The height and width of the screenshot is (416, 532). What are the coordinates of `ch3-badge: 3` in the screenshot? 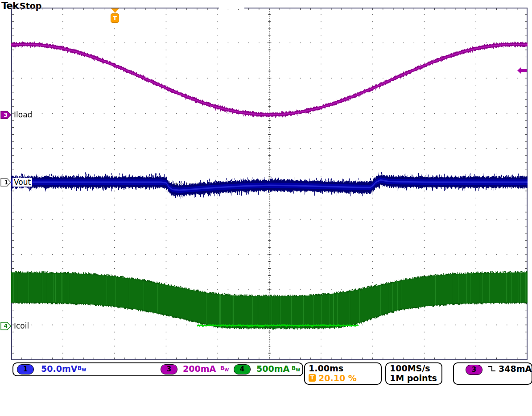 It's located at (169, 370).